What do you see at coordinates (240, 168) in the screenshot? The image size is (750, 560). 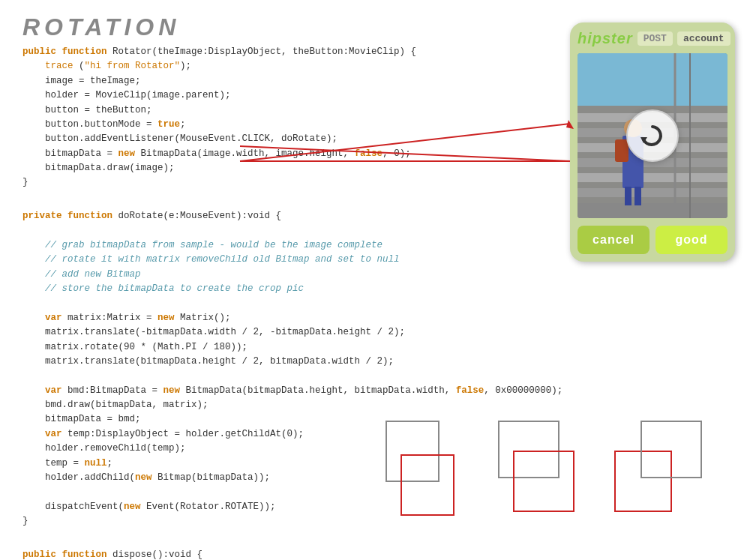 I see `code-line: bitmapData.draw(image);` at bounding box center [240, 168].